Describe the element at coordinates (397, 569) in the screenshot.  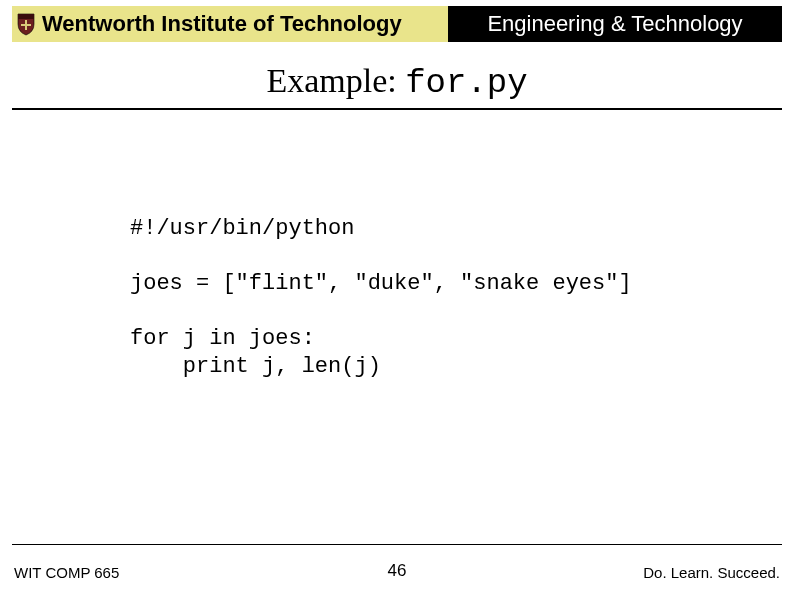
I see `footer: WIT COMP 665 46 Do. Learn. Succeed.` at that location.